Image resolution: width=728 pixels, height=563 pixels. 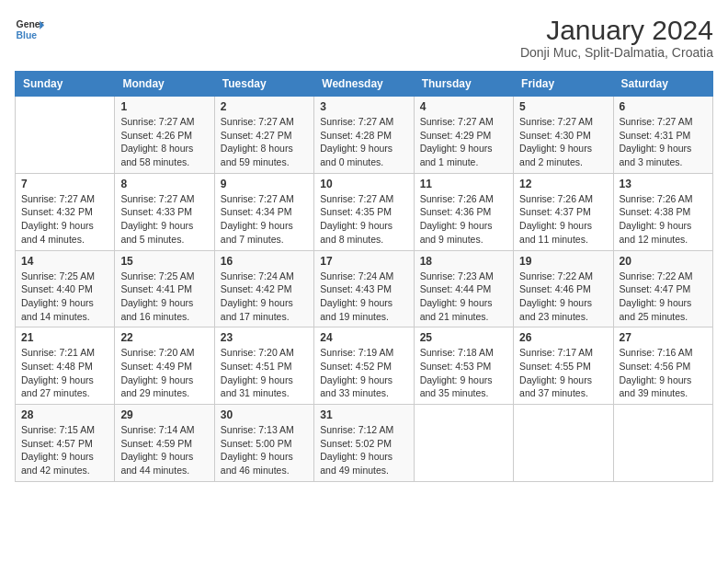 I want to click on calendar-cell: 30 Sunrise: 7:13 AMSunset: 5:00 PMDaylig…, so click(x=264, y=443).